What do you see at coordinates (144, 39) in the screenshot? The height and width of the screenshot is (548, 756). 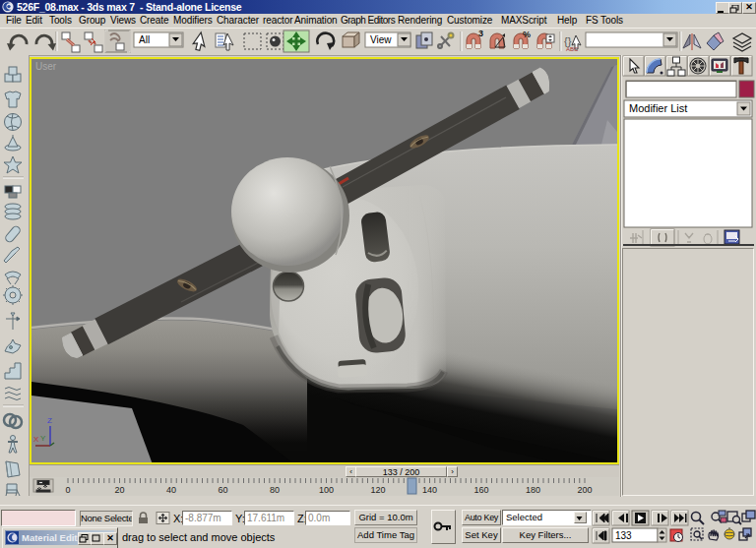 I see `svg-text: All` at bounding box center [144, 39].